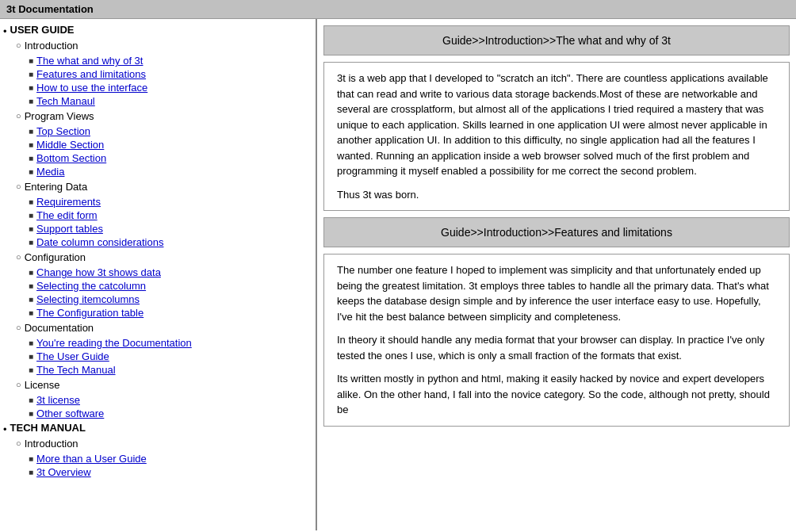 Image resolution: width=796 pixels, height=532 pixels. What do you see at coordinates (70, 228) in the screenshot?
I see `link-support-tables: Support tables` at bounding box center [70, 228].